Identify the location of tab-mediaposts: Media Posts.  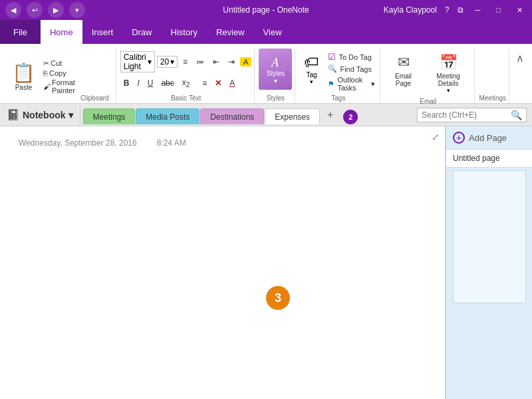
(168, 116).